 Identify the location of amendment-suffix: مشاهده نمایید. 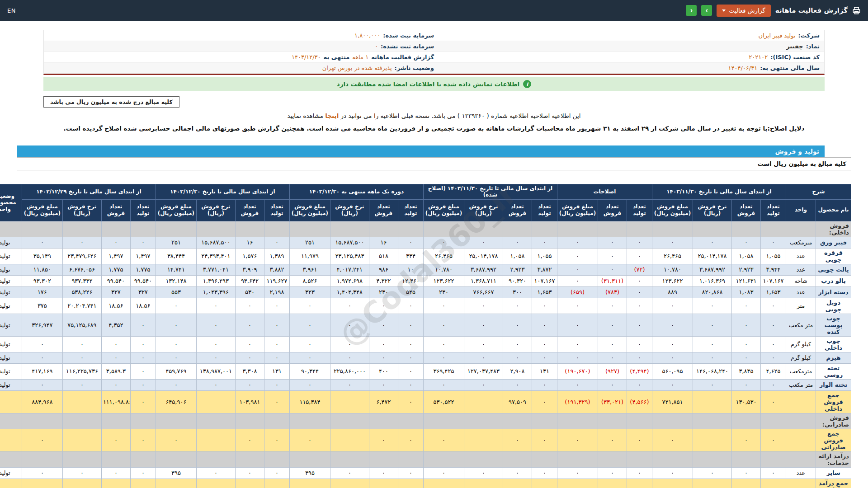
(305, 116).